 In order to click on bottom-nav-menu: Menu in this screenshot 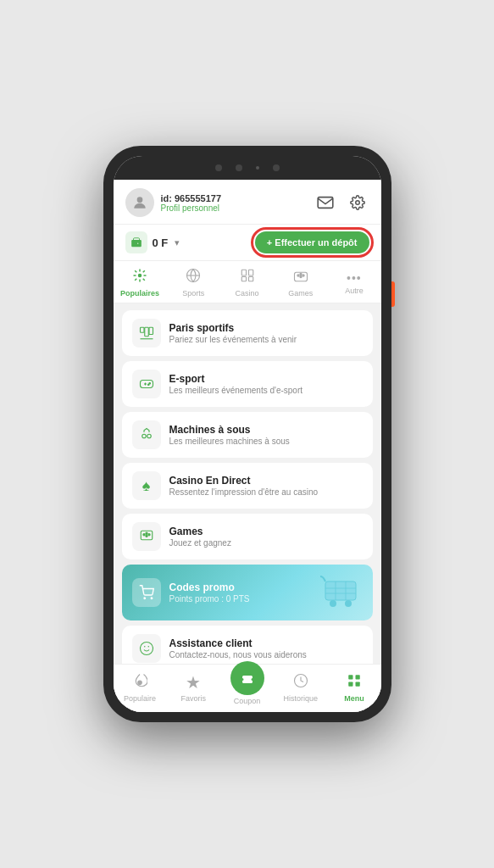, I will do `click(354, 688)`.